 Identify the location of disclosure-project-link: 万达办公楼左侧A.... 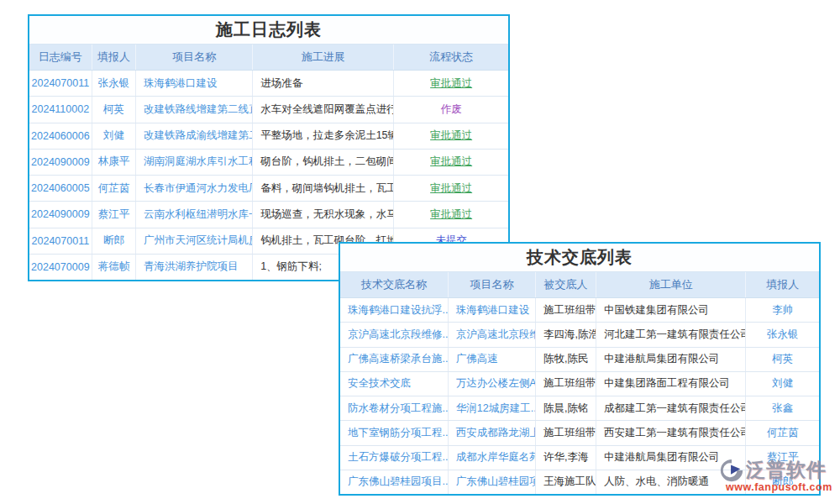
(492, 384).